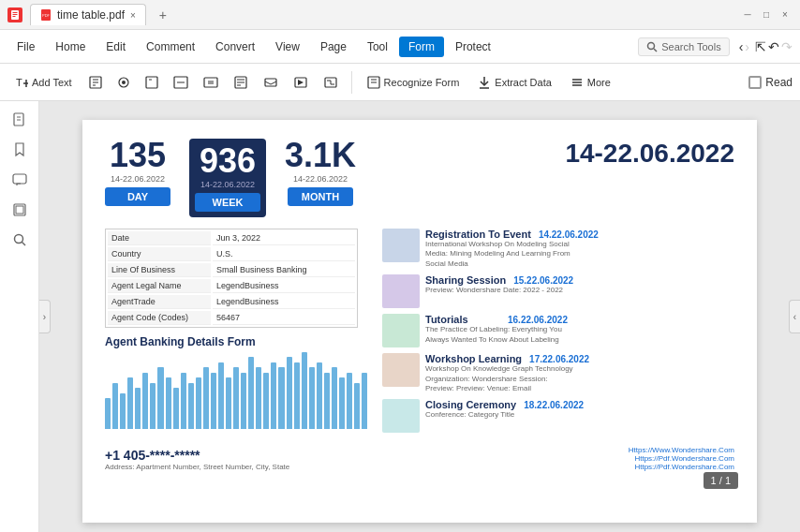 The height and width of the screenshot is (532, 800). Describe the element at coordinates (333, 47) in the screenshot. I see `menu-page: Page` at that location.